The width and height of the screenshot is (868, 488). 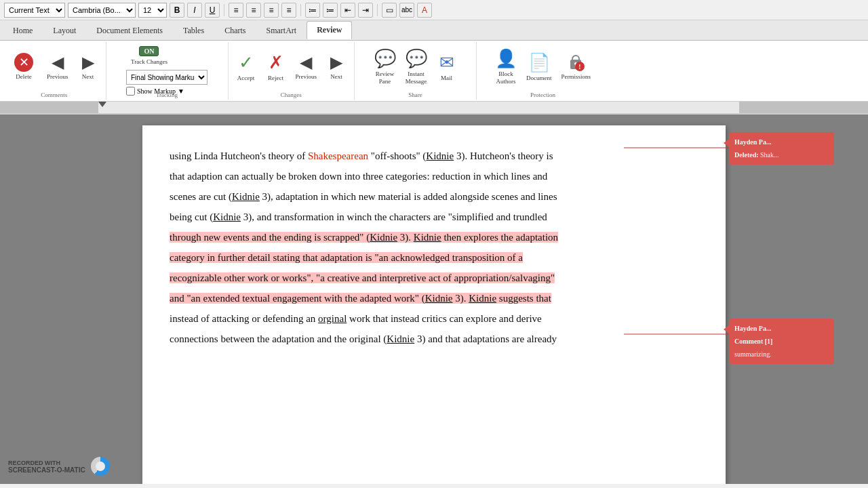 What do you see at coordinates (781, 342) in the screenshot?
I see `comment-bubble-2: Hayden Pa... Comment [1] summarizing.` at bounding box center [781, 342].